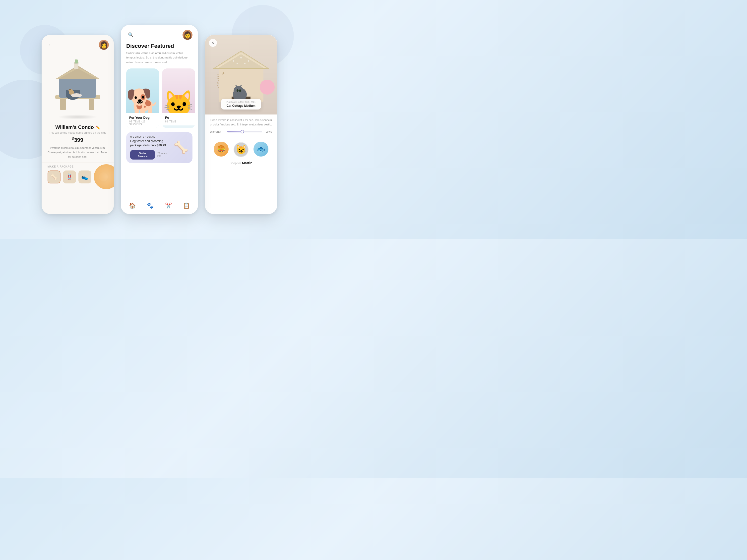 This screenshot has height=560, width=747. What do you see at coordinates (143, 117) in the screenshot?
I see `dog-card-title: For Your Dog` at bounding box center [143, 117].